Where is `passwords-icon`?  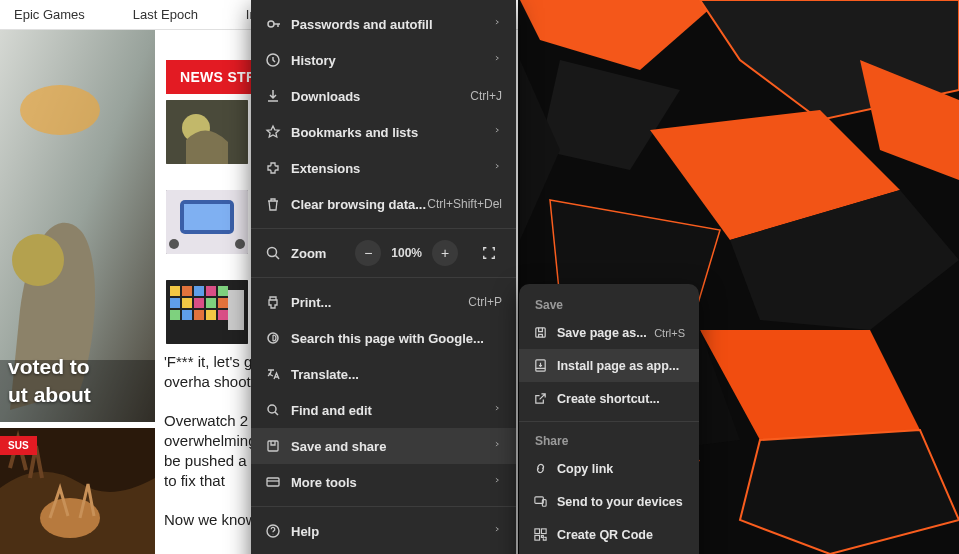
passwords-icon is located at coordinates (278, 24).